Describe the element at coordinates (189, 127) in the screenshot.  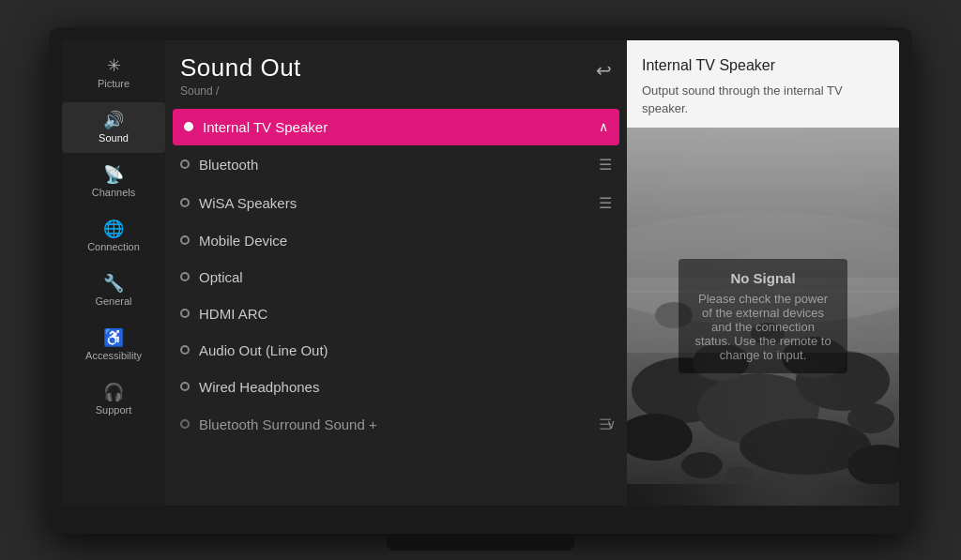
I see `radio-dot-internal` at that location.